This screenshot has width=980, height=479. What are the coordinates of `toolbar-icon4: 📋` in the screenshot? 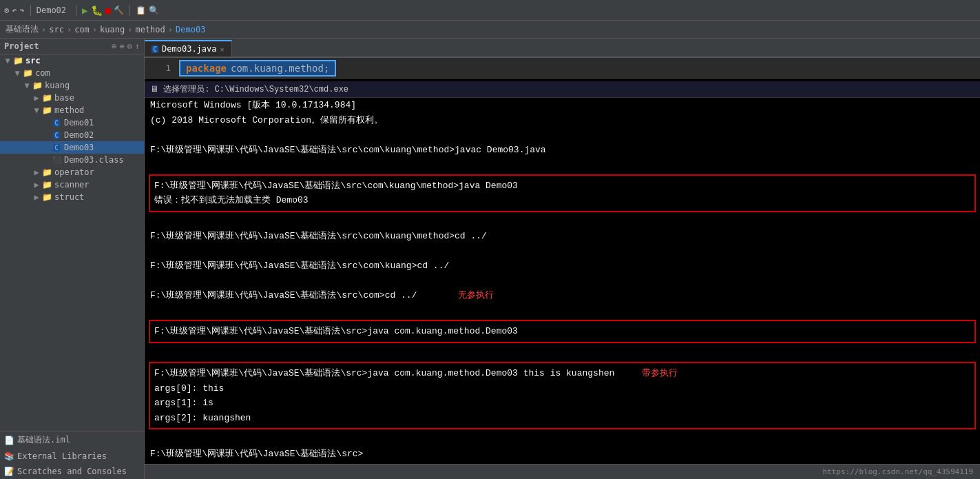 It's located at (140, 10).